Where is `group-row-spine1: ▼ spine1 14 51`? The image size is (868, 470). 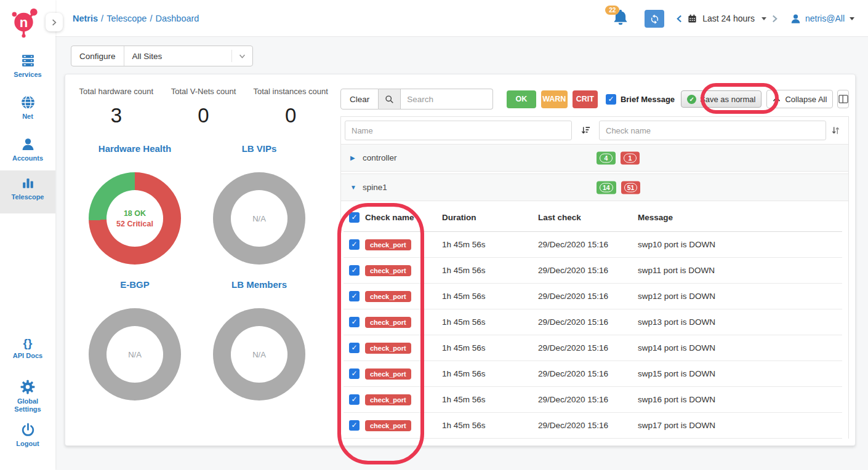 group-row-spine1: ▼ spine1 14 51 is located at coordinates (595, 187).